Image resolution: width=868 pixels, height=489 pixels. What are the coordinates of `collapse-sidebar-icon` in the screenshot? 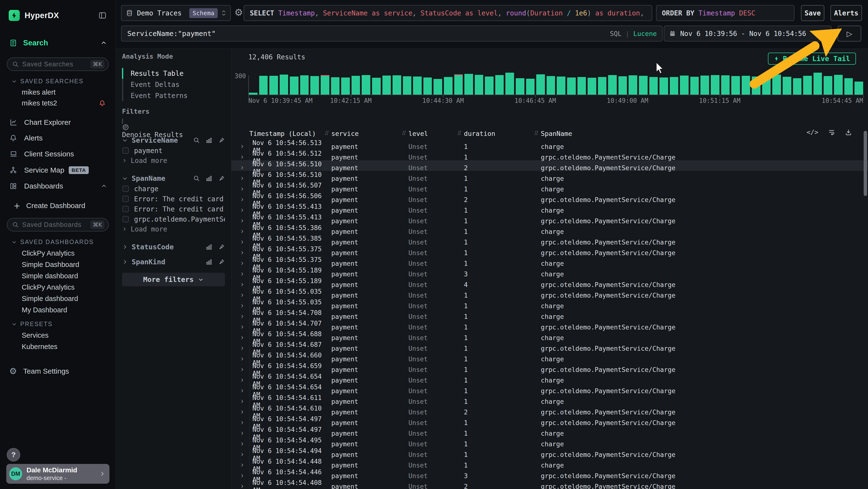 It's located at (102, 16).